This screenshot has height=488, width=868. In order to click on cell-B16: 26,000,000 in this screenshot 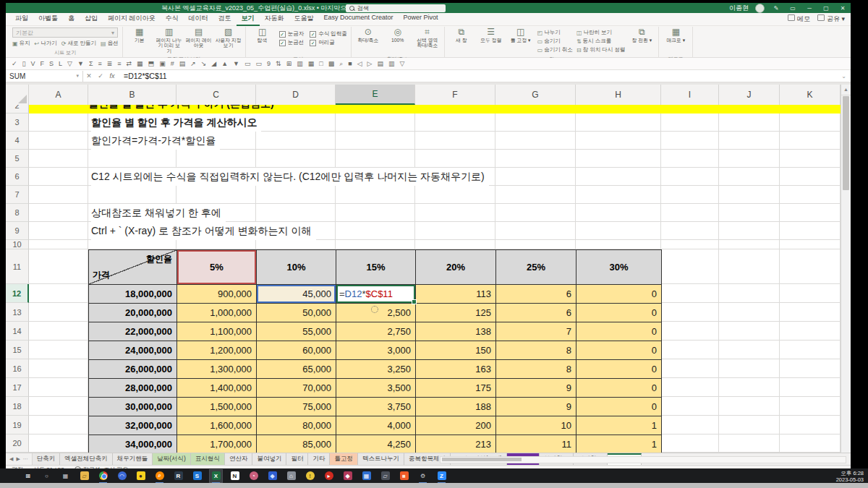, I will do `click(133, 369)`.